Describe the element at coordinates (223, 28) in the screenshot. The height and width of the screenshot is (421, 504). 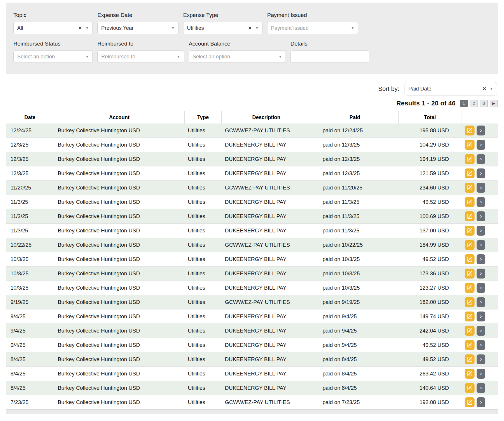
I see `expense-type-select: Utilities ✕ ▼` at that location.